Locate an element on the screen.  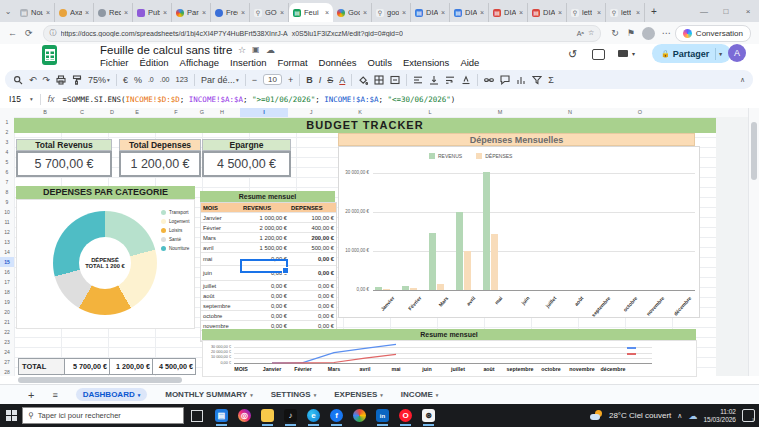
row-header-18: 18 is located at coordinates (7, 292).